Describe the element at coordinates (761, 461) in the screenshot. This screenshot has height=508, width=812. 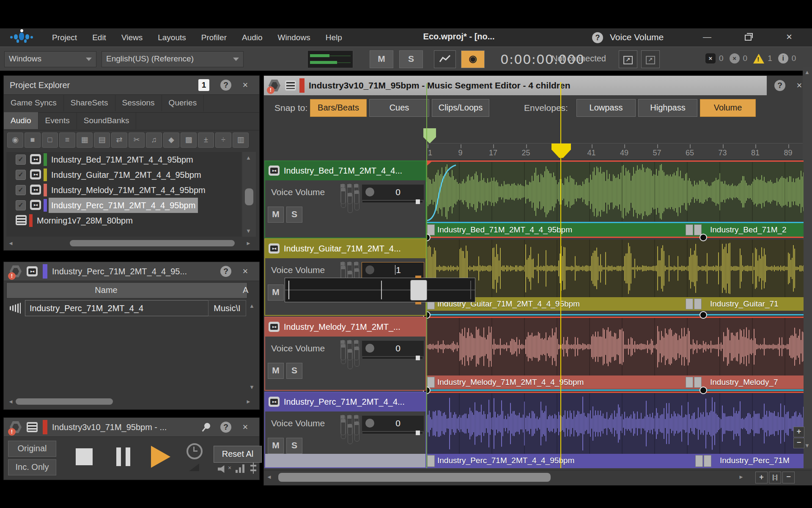
I see `clip-name: Industry_Perc_71M` at that location.